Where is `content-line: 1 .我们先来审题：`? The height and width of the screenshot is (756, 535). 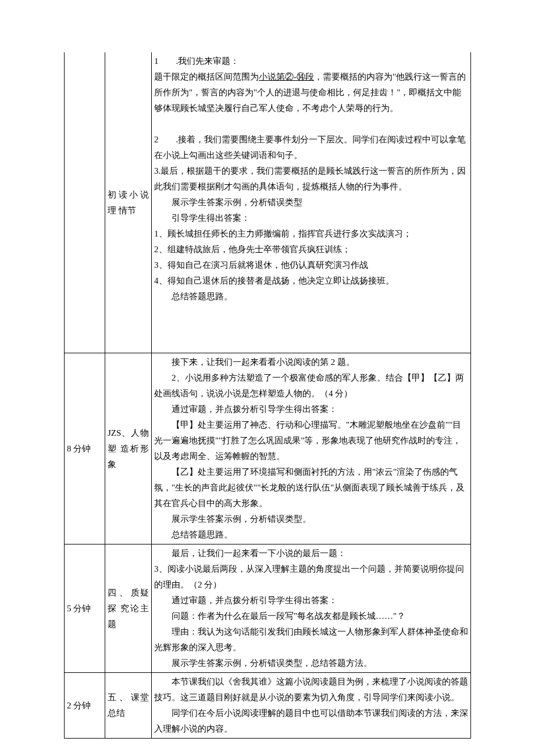
content-line: 1 .我们先来审题： is located at coordinates (311, 62).